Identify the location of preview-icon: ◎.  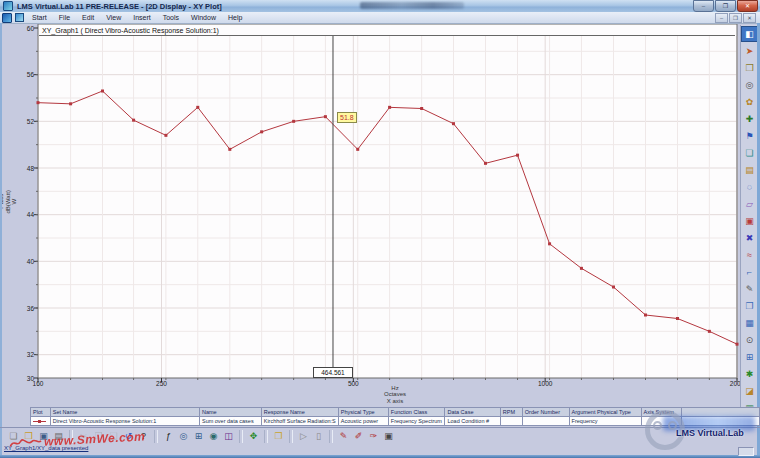
(184, 436).